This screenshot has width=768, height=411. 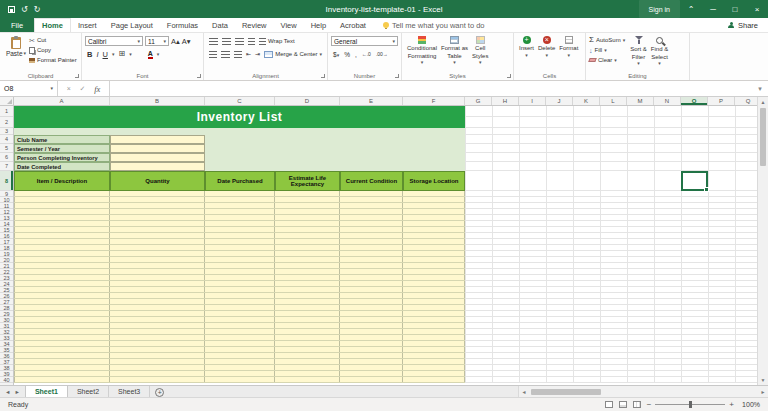 I want to click on cell-C17, so click(x=240, y=242).